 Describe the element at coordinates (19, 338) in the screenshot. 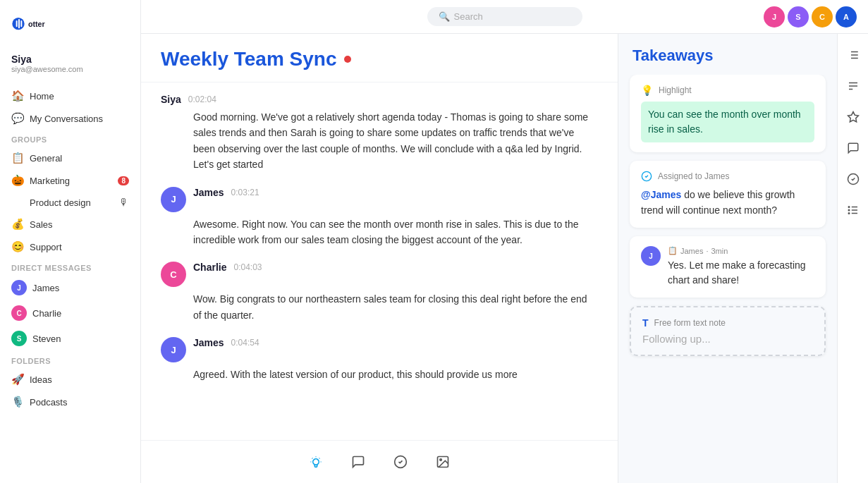

I see `steven-avatar: S` at that location.